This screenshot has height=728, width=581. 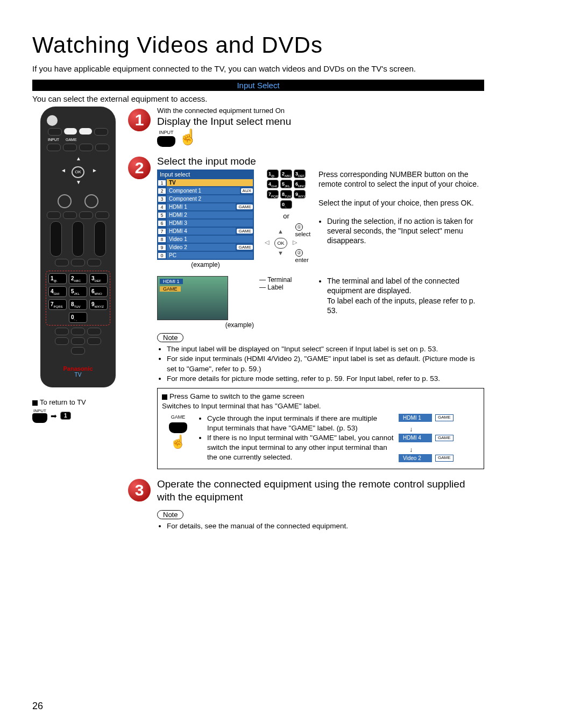 I want to click on step3-note: For details, see the manual of the conne…, so click(x=325, y=526).